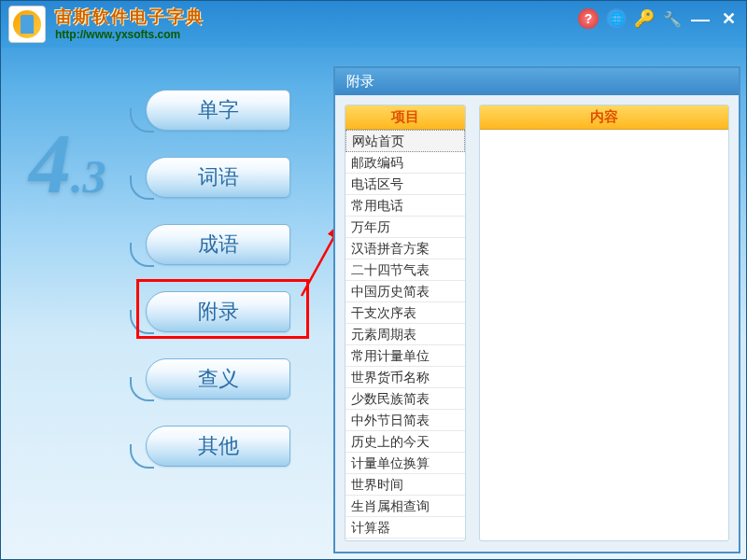 This screenshot has width=747, height=560. Describe the element at coordinates (405, 118) in the screenshot. I see `project-header: 项目` at that location.